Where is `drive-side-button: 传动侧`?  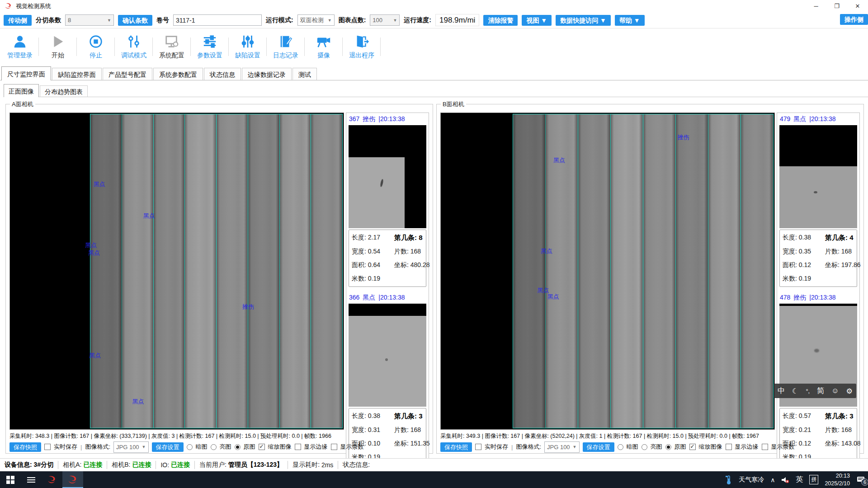
drive-side-button: 传动侧 is located at coordinates (18, 20).